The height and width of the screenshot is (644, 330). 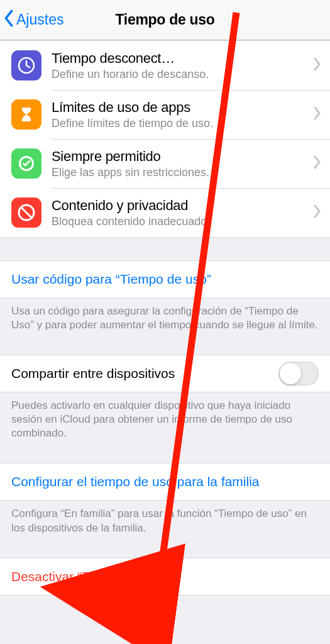 I want to click on back-button: Ajustes, so click(x=34, y=20).